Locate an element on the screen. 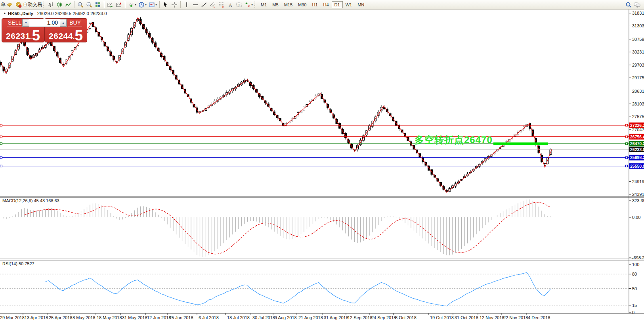 Image resolution: width=644 pixels, height=322 pixels. svg-text: 26756.4 is located at coordinates (637, 137).